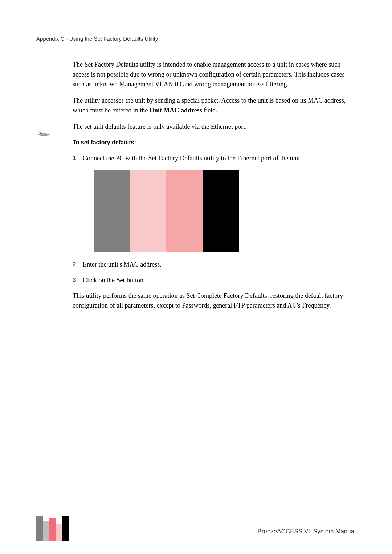 This screenshot has width=392, height=554. I want to click on page-header: Appendix C - Using the Set Factory Defau…, so click(196, 40).